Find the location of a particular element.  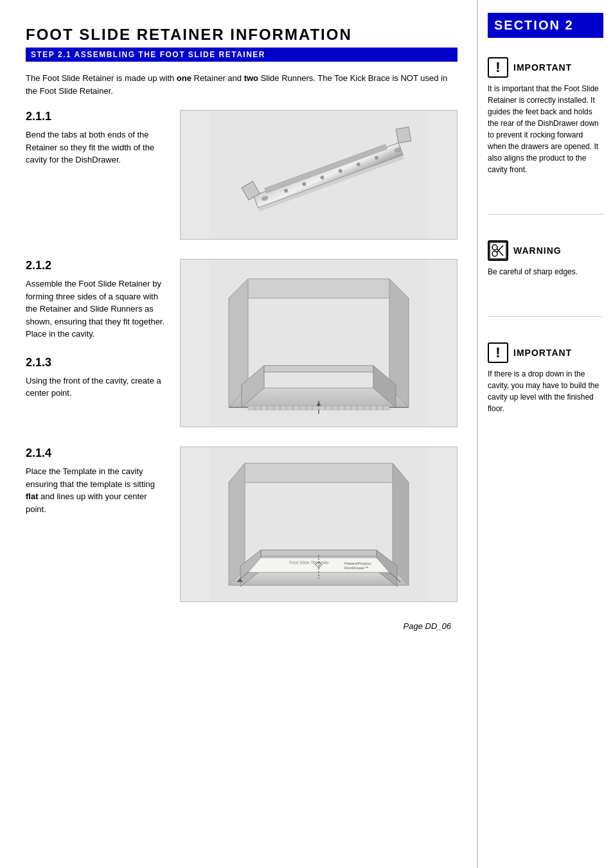

section-2-1-1: 2.1.1 Bend the tabs at both ends of the … is located at coordinates (242, 175).